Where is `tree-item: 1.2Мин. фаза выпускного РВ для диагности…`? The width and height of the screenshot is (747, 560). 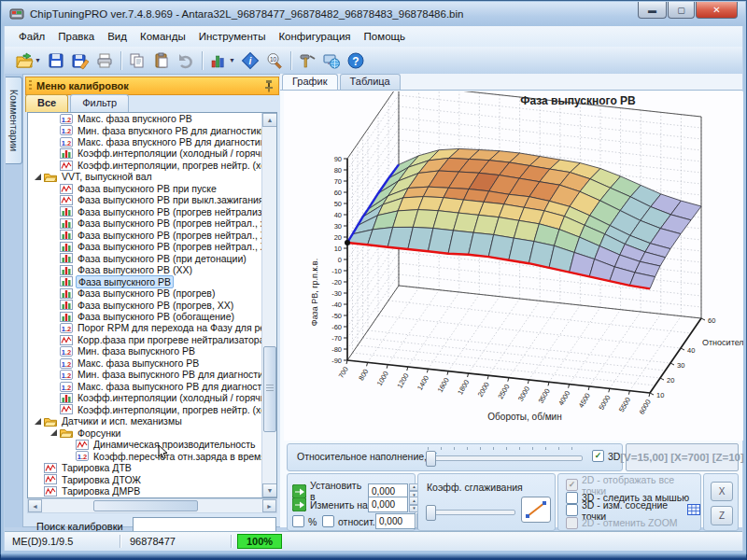 tree-item: 1.2Мин. фаза выпускного РВ для диагности… is located at coordinates (146, 374).